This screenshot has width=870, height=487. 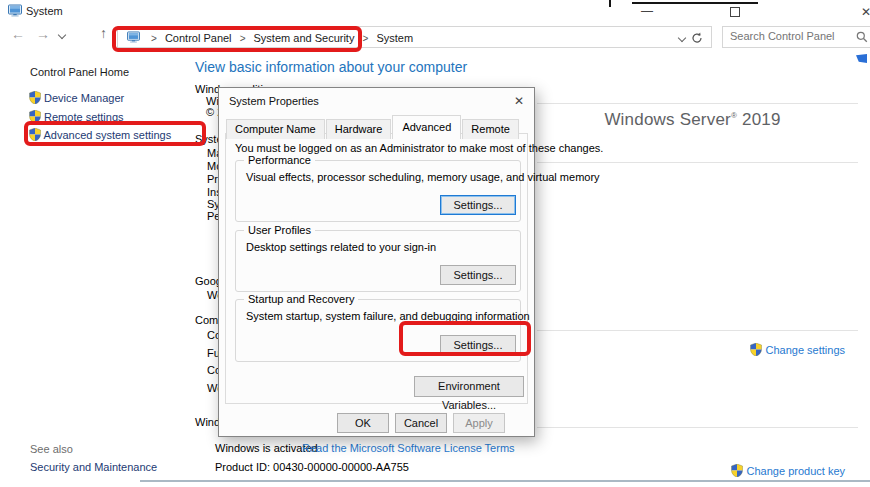 I want to click on sidebar-home: Control Panel Home, so click(x=80, y=72).